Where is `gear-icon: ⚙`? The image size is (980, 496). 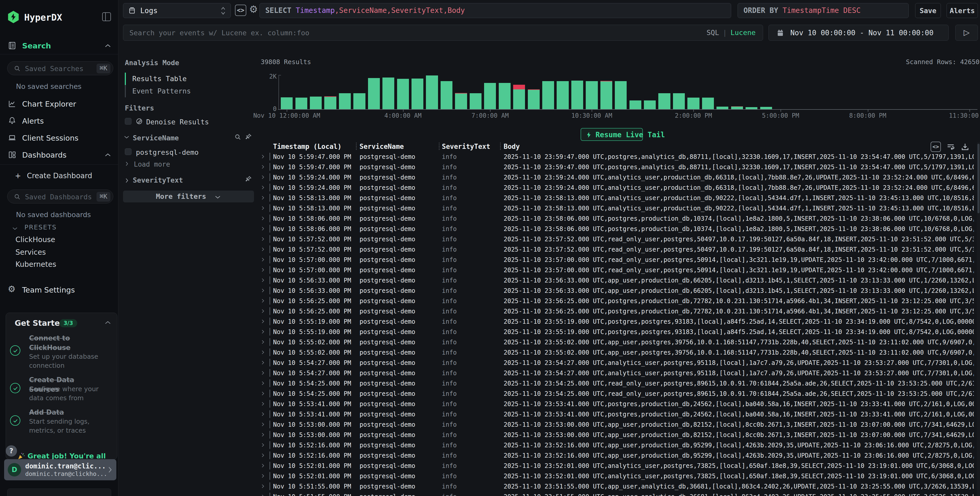
gear-icon: ⚙ is located at coordinates (253, 9).